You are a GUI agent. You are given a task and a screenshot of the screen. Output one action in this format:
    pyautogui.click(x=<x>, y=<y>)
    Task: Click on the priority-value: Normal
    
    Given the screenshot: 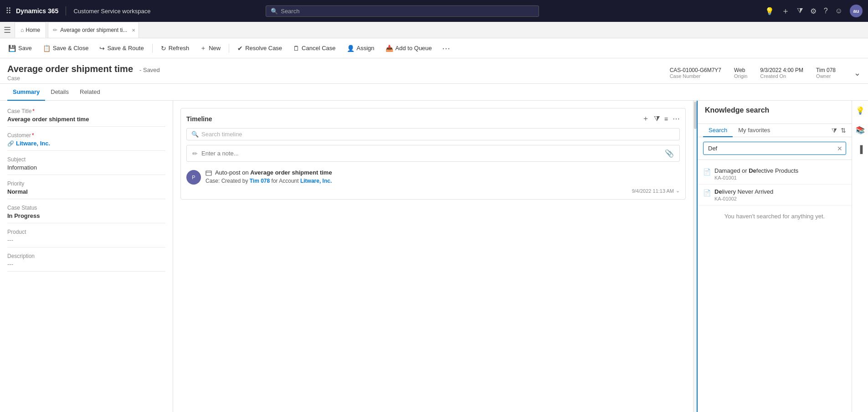 What is the action you would take?
    pyautogui.click(x=87, y=194)
    